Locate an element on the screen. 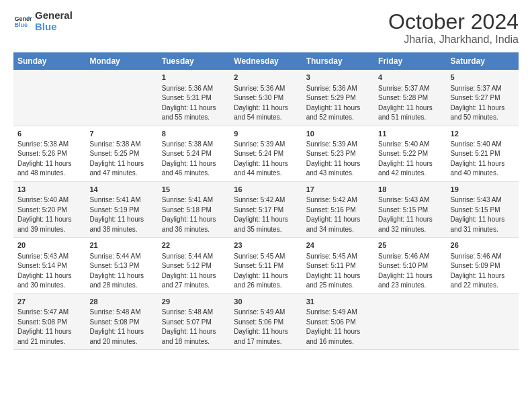  day-number: 12 is located at coordinates (482, 134).